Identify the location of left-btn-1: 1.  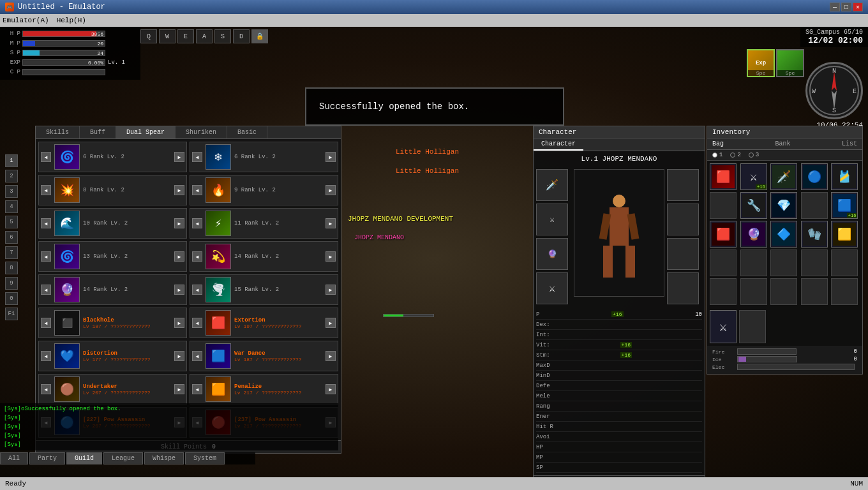
(11, 161).